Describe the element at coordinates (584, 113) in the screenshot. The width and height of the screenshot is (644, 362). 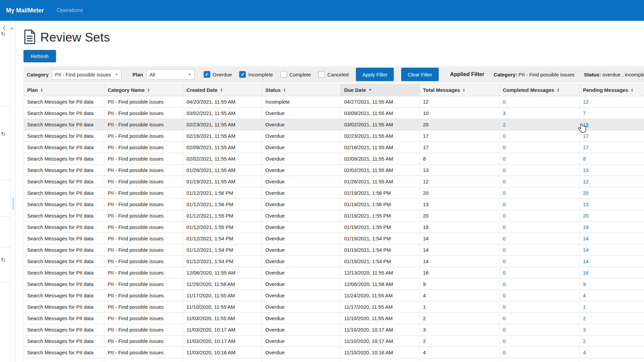
I see `pending-messages-link: 7` at that location.